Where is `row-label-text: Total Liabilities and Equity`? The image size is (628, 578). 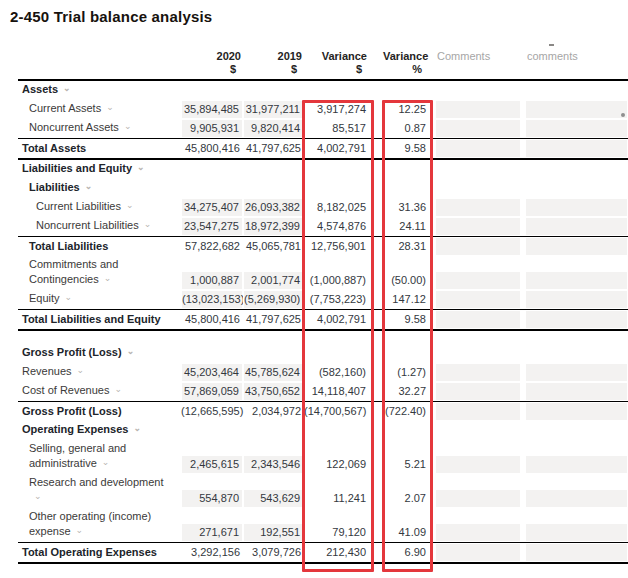 row-label-text: Total Liabilities and Equity is located at coordinates (92, 319).